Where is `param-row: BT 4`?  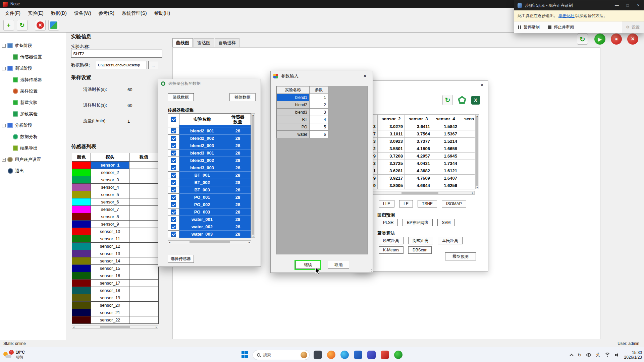
param-row: BT 4 is located at coordinates (303, 120).